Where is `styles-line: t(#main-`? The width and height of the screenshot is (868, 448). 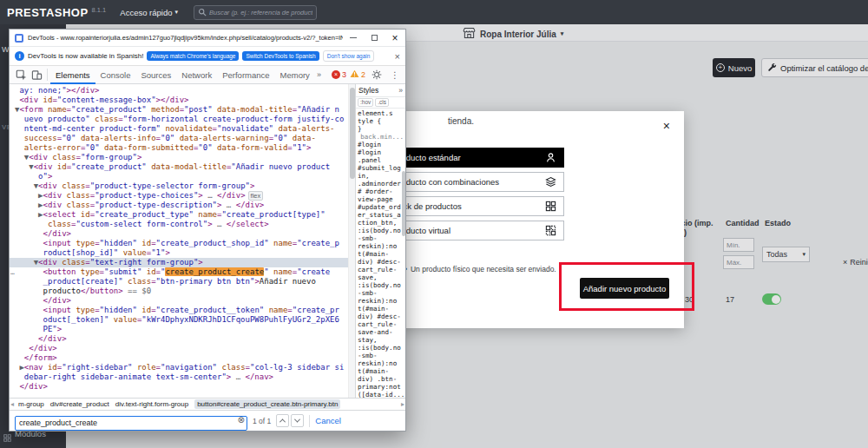 styles-line: t(#main- is located at coordinates (380, 254).